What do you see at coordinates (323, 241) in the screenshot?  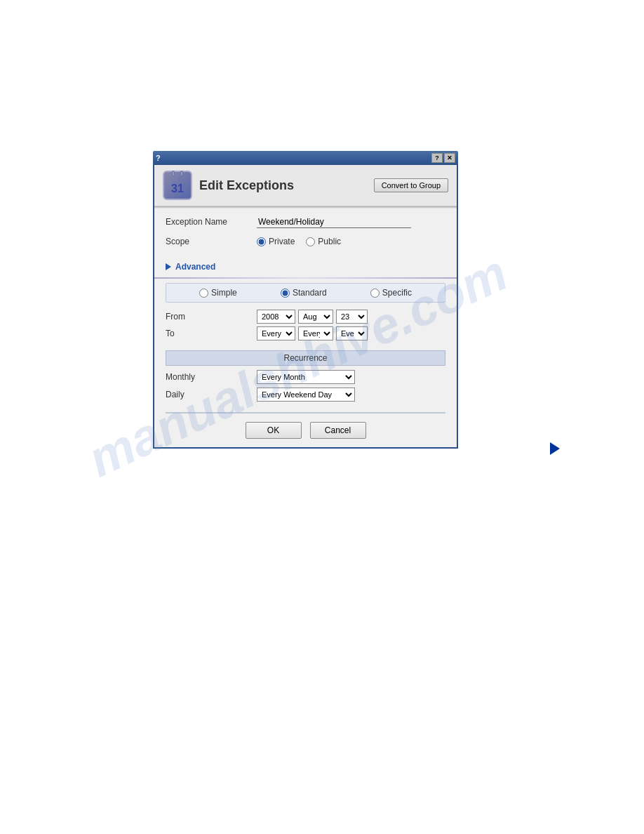 I see `scope-public-label: Public` at bounding box center [323, 241].